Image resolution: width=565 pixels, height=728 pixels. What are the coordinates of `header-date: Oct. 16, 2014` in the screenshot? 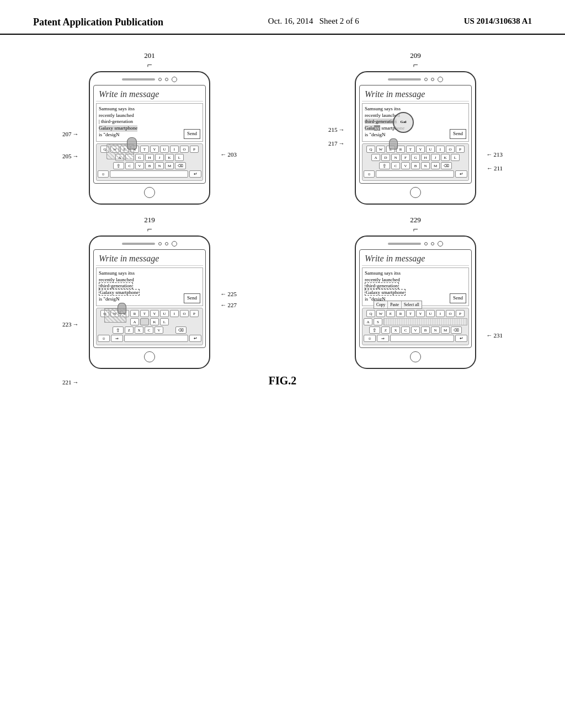 It's located at (291, 21).